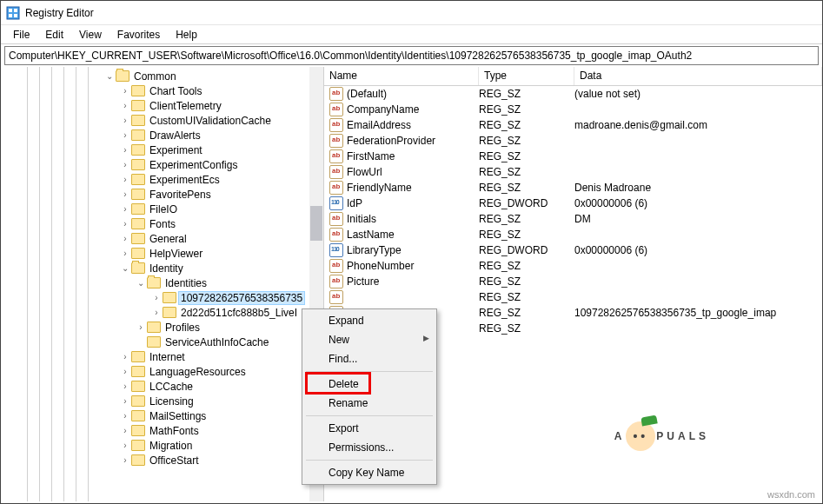 This screenshot has height=504, width=823. Describe the element at coordinates (369, 473) in the screenshot. I see `menu-item-copy-key-name: Copy Key Name` at that location.